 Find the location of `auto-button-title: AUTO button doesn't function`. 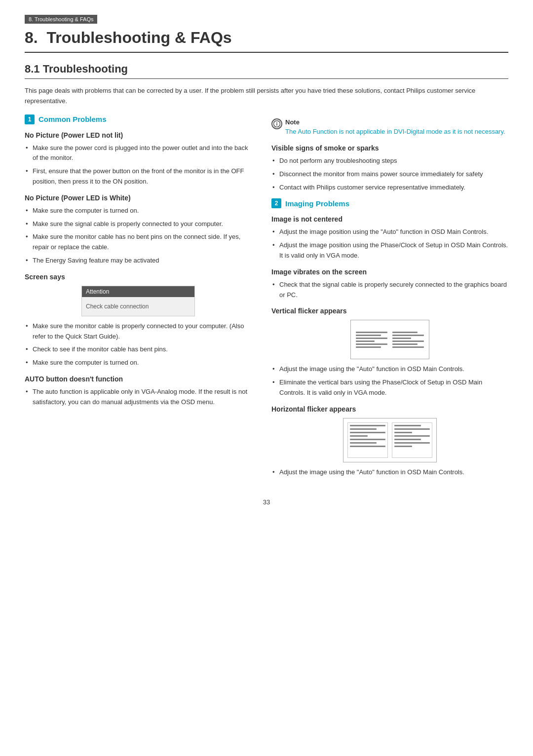

auto-button-title: AUTO button doesn't function is located at coordinates (138, 379).